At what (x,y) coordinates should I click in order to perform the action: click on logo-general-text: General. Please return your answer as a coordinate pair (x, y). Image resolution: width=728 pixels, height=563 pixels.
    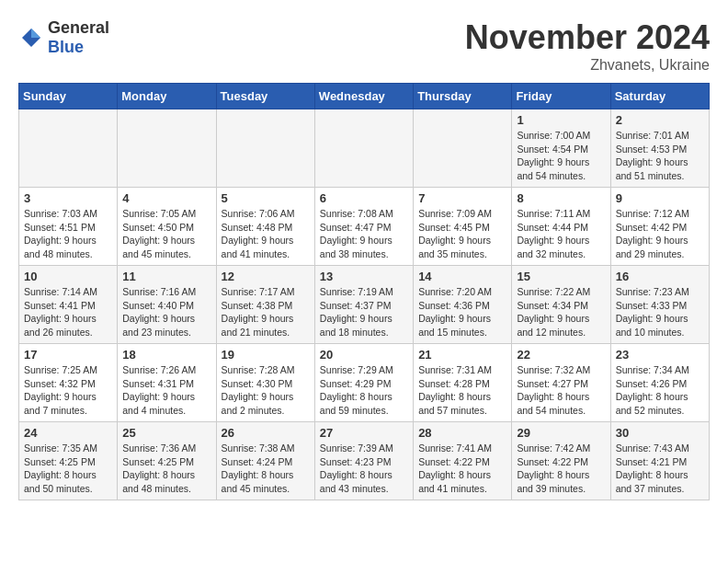
    Looking at the image, I should click on (79, 28).